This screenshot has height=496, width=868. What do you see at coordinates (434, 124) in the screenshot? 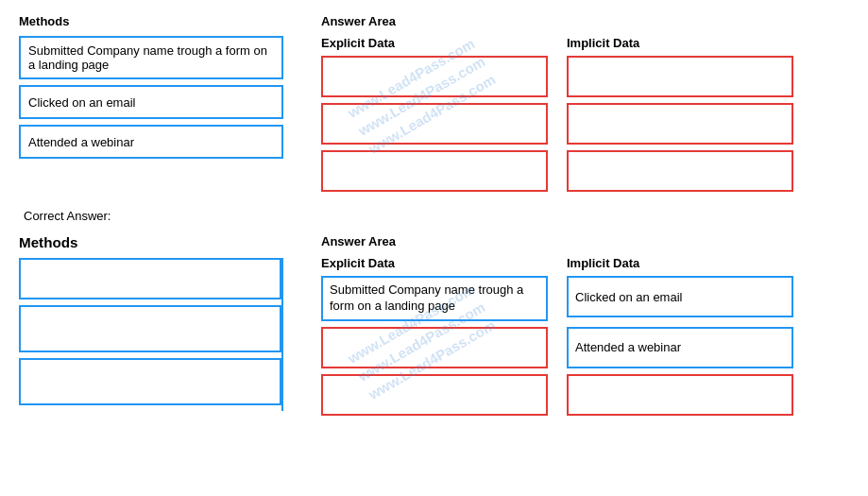
I see `explicit-box-2-top` at bounding box center [434, 124].